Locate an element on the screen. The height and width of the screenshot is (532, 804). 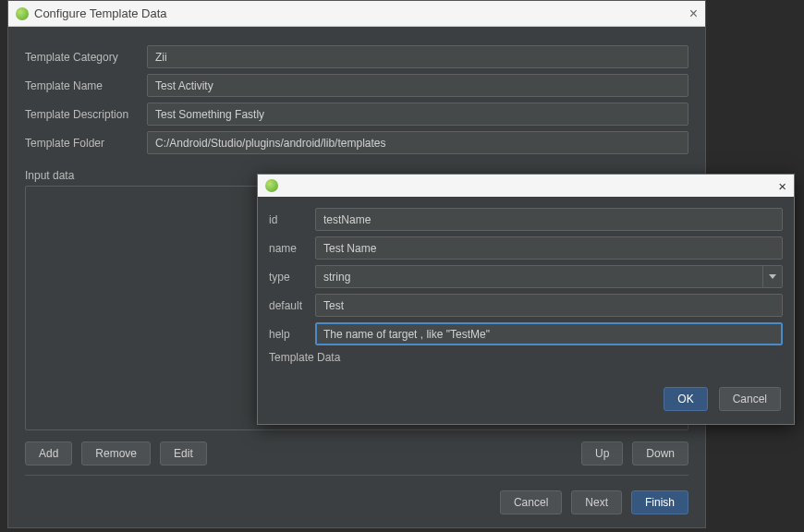
label-default: default is located at coordinates (292, 306).